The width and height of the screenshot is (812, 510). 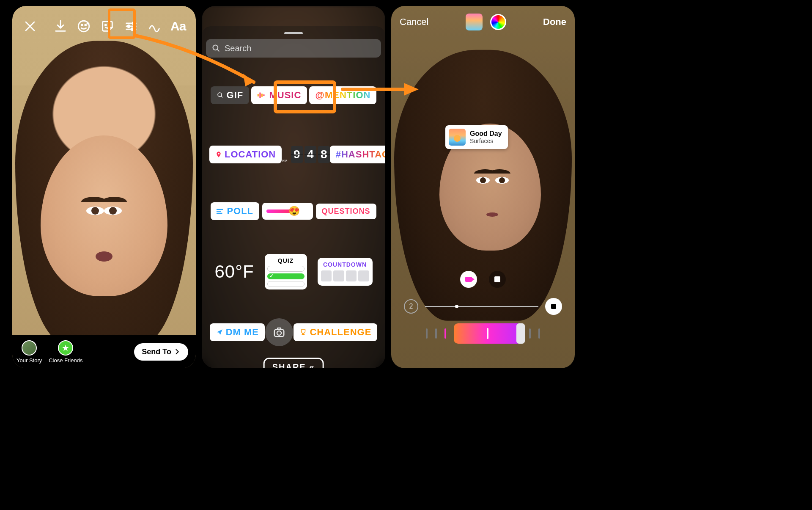 What do you see at coordinates (288, 211) in the screenshot?
I see `emoji-slider-sticker` at bounding box center [288, 211].